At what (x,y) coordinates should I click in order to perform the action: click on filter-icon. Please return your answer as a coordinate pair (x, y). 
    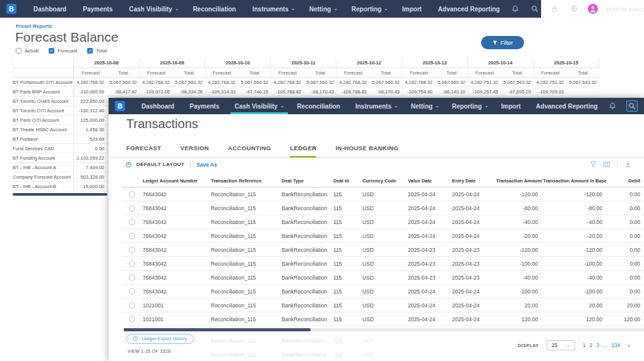
    Looking at the image, I should click on (593, 164).